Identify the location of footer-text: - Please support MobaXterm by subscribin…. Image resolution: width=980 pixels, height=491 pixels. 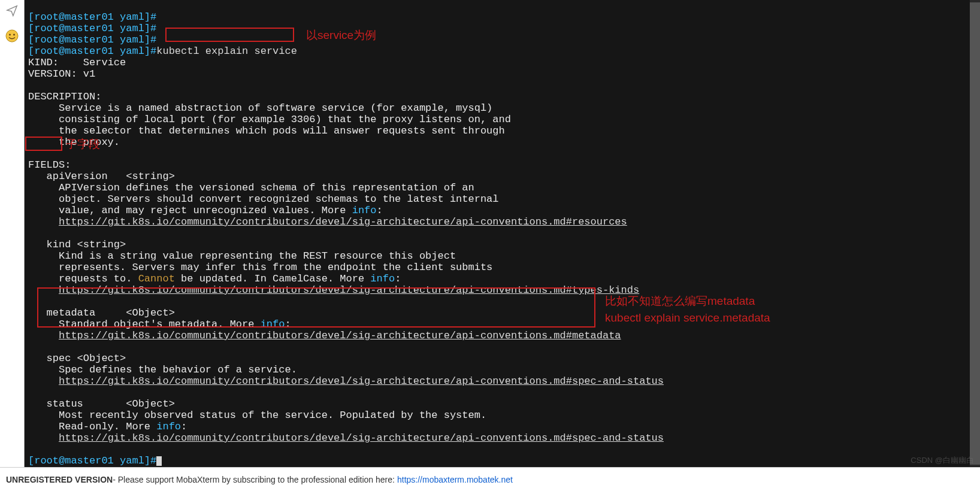
(254, 480).